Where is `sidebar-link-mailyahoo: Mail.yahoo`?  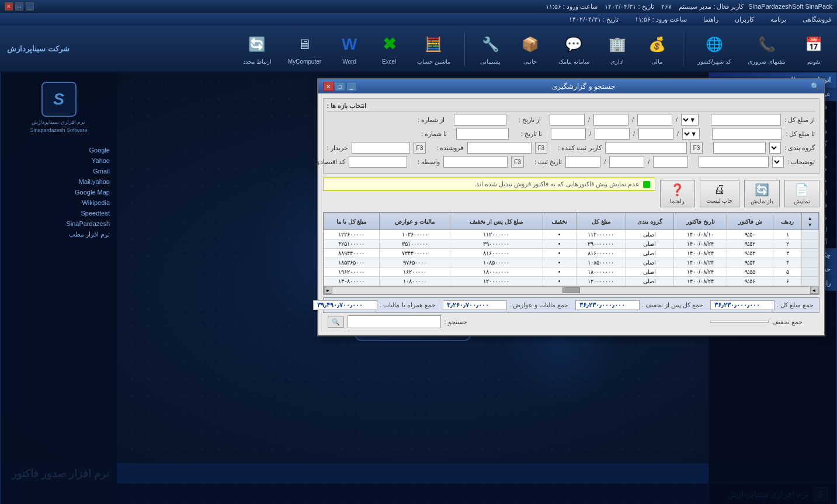
sidebar-link-mailyahoo: Mail.yahoo is located at coordinates (58, 182).